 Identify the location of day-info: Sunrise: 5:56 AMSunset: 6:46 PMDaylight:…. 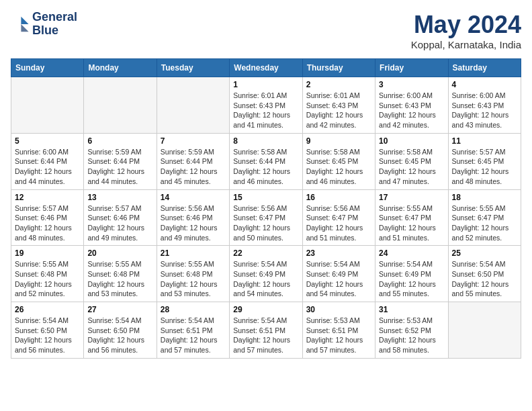
(193, 223).